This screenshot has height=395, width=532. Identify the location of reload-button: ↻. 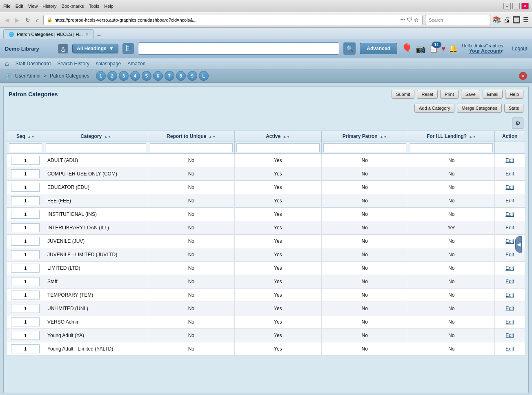
(28, 20).